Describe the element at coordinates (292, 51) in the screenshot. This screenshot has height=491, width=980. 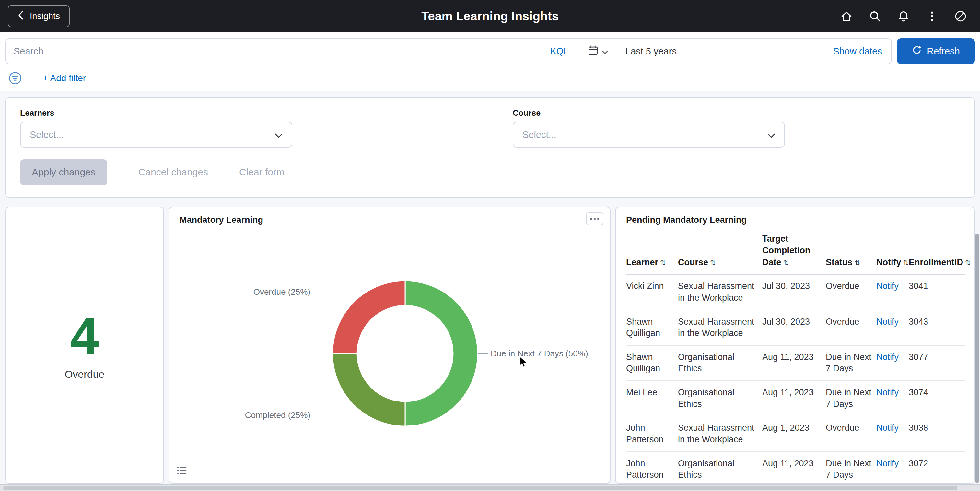
I see `search-field-wrap: KQL` at that location.